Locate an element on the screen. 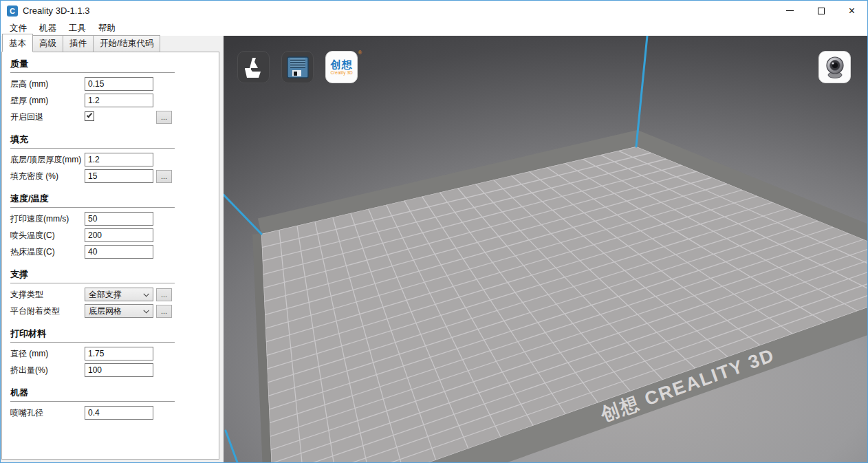 The height and width of the screenshot is (463, 868). settings-tabs: 基本高级插件开始/结束代码 is located at coordinates (112, 44).